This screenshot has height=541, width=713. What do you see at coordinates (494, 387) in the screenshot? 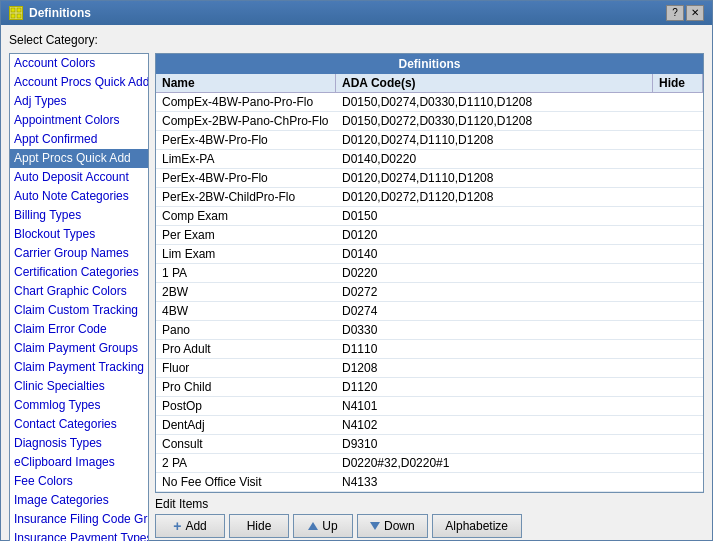
I see `cell-ada: D1120` at bounding box center [494, 387].